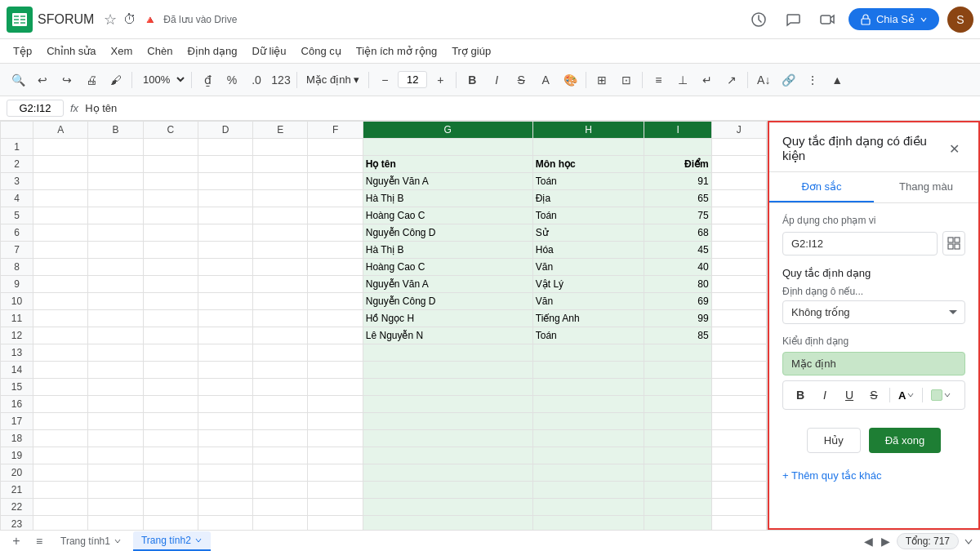 This screenshot has height=551, width=980. I want to click on menu-insert: Chèn, so click(160, 51).